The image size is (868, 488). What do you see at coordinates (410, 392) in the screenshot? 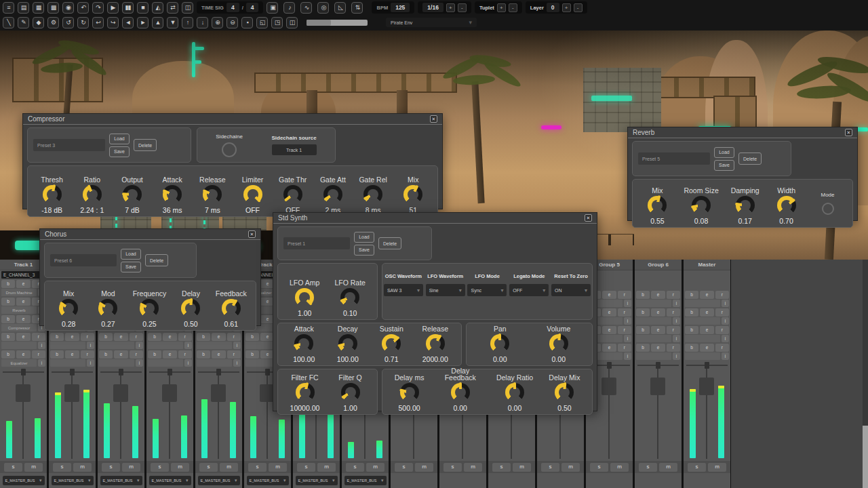
I see `delay-ms-knob` at bounding box center [410, 392].